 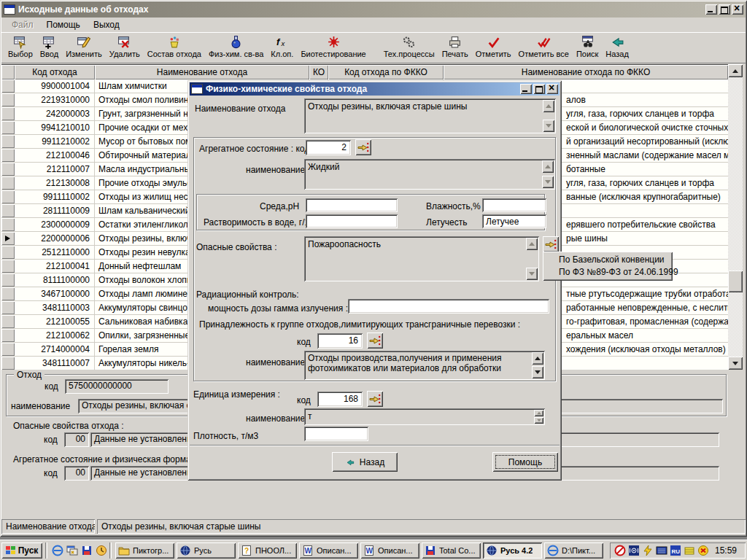 What do you see at coordinates (328, 551) in the screenshot?
I see `task-button-opisan1: W Описан...` at bounding box center [328, 551].